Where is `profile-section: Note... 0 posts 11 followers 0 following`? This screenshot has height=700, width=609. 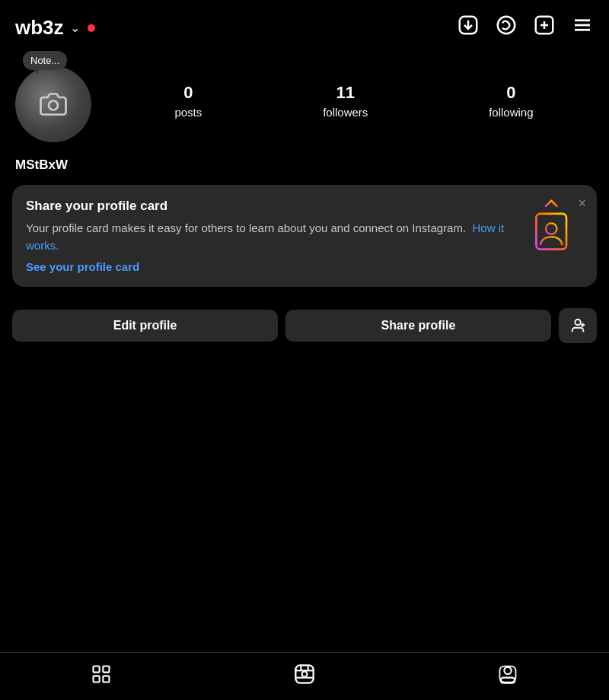
profile-section: Note... 0 posts 11 followers 0 following is located at coordinates (304, 103).